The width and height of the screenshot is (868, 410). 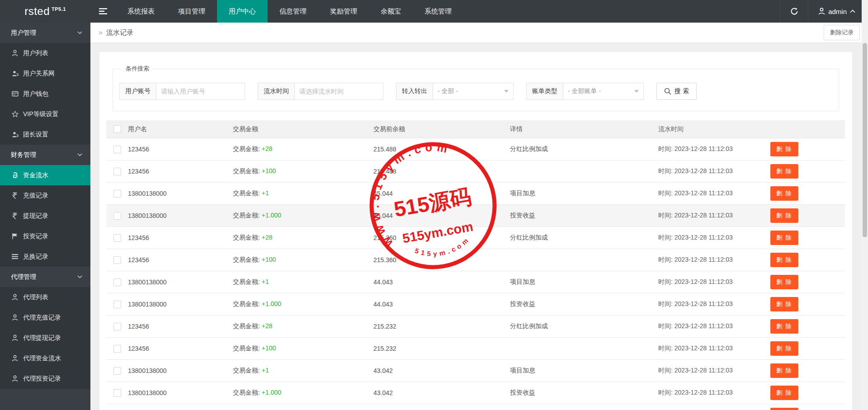 What do you see at coordinates (476, 172) in the screenshot?
I see `table-row: 123456交易金额: +100215.488时间: 2023-12-28 11…` at bounding box center [476, 172].